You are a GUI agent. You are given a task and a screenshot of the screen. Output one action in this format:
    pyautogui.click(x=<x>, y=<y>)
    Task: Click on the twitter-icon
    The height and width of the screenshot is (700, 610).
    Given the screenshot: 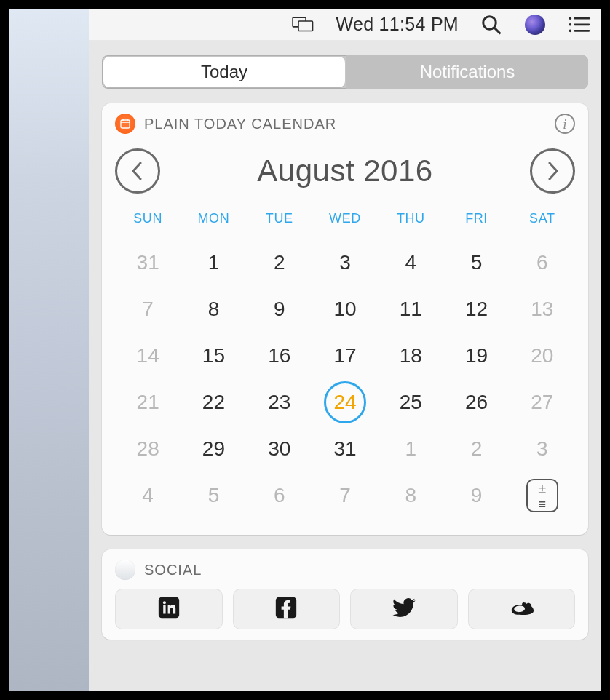 What is the action you would take?
    pyautogui.click(x=404, y=609)
    